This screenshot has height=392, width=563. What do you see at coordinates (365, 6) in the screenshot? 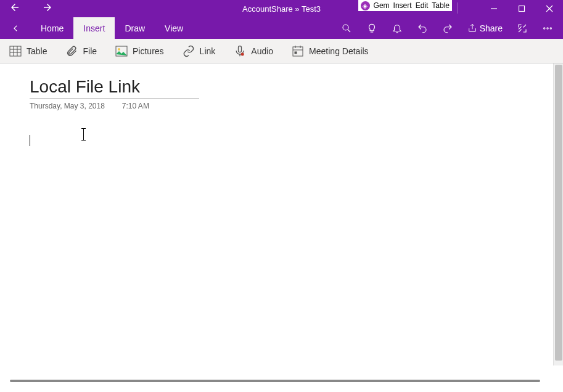
I see `gem-icon: ◈` at bounding box center [365, 6].